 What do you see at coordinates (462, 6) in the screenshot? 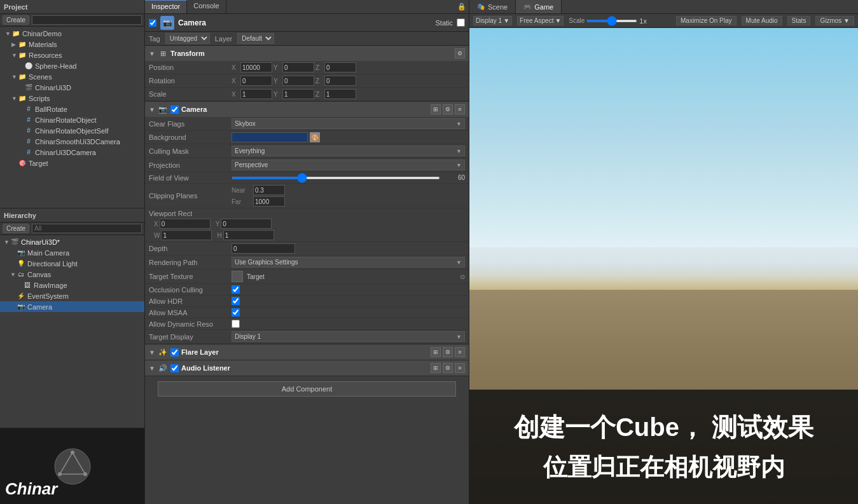
I see `inspector-lock-icon: 🔒` at bounding box center [462, 6].